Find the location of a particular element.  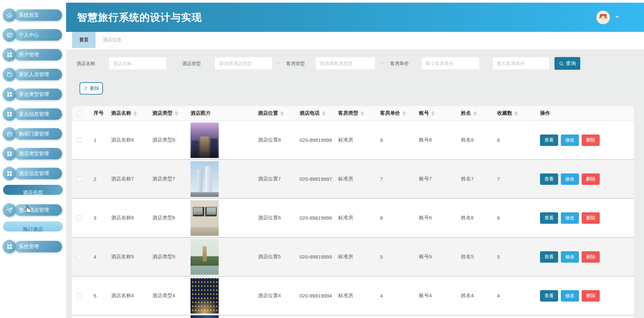

cell-price: 7 is located at coordinates (395, 179).